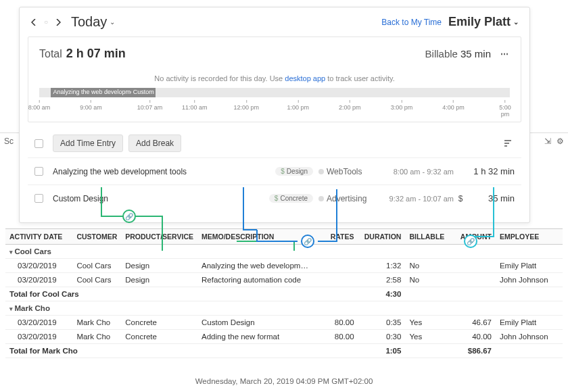 This screenshot has width=568, height=392. What do you see at coordinates (34, 22) in the screenshot?
I see `prev-button` at bounding box center [34, 22].